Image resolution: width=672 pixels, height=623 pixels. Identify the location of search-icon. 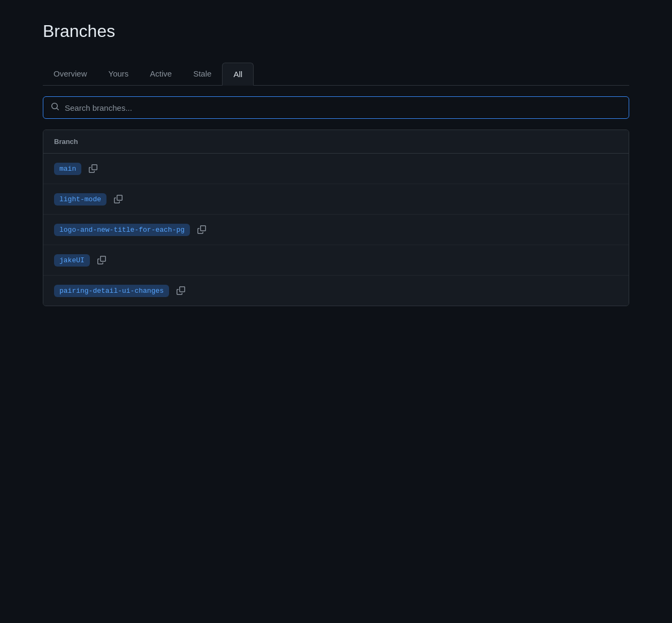
(55, 108).